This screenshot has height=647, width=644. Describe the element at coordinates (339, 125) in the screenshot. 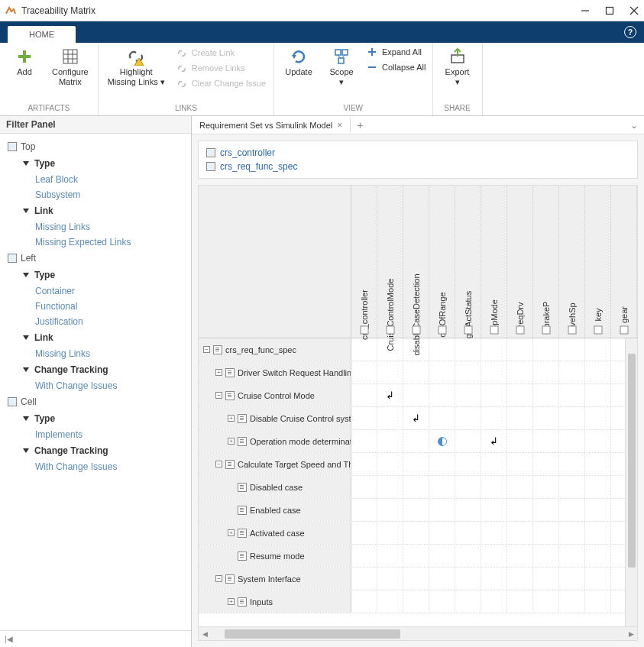

I see `close-tab-icon: ×` at that location.